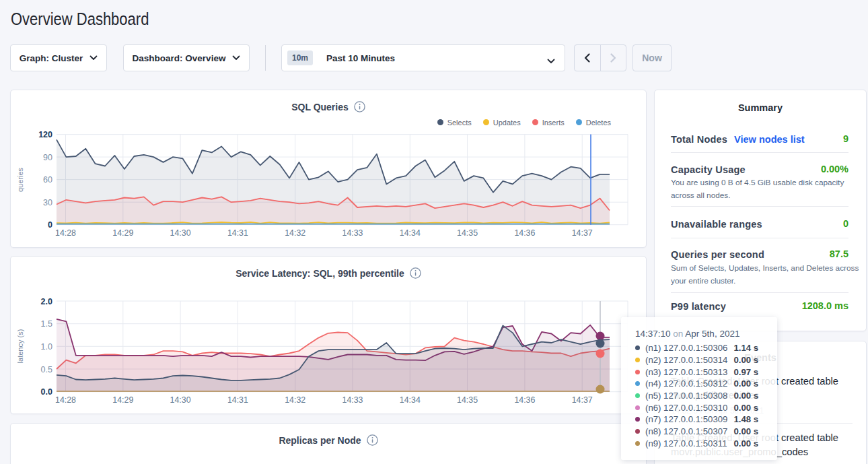 This screenshot has height=464, width=868. I want to click on svg-text: 2.0, so click(47, 302).